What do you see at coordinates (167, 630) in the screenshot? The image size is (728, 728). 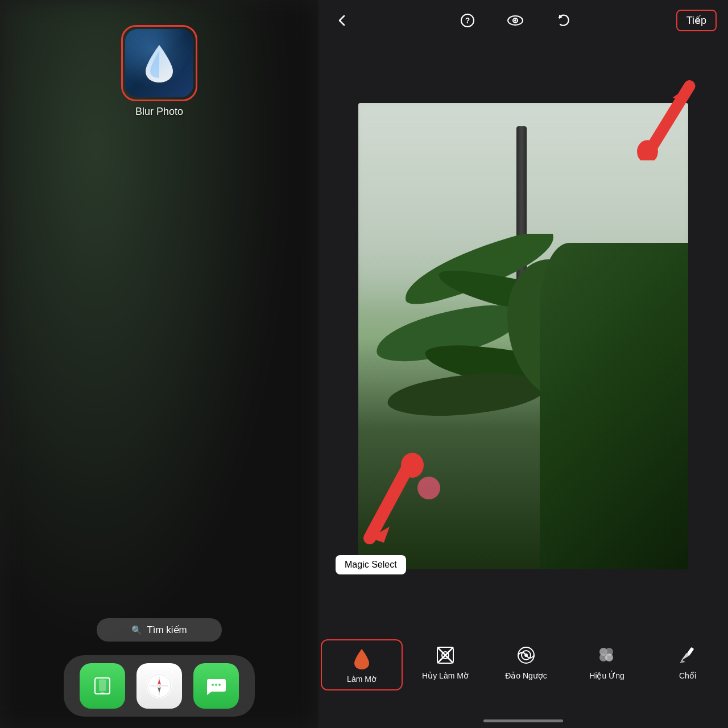 I see `search-label: Tìm kiếm` at bounding box center [167, 630].